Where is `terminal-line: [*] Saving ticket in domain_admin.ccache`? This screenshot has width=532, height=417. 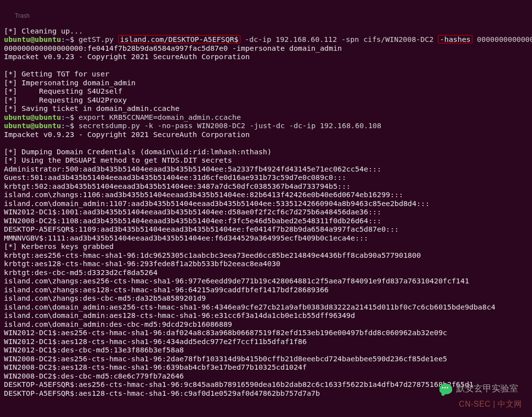 terminal-line: [*] Saving ticket in domain_admin.ccache is located at coordinates (266, 108).